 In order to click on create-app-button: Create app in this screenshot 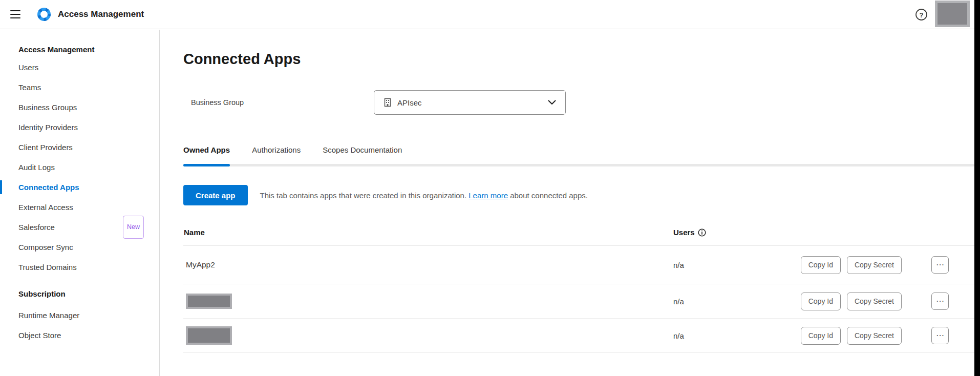, I will do `click(216, 195)`.